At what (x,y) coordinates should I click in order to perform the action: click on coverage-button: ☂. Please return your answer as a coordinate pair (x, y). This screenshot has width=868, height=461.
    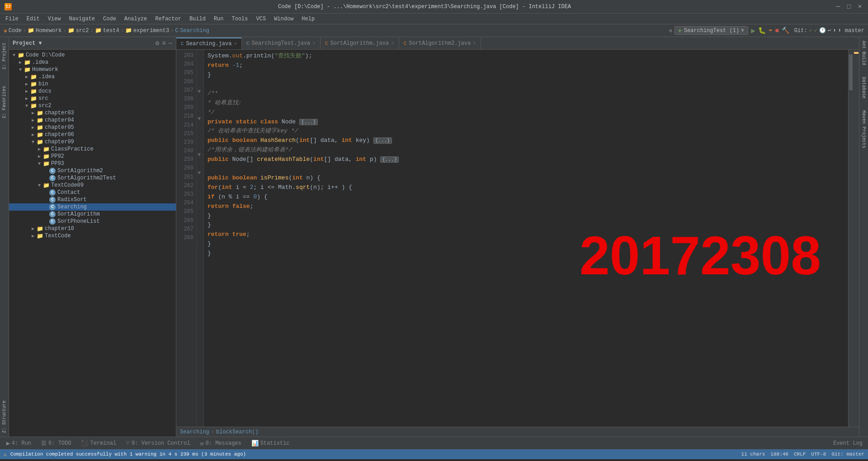
    Looking at the image, I should click on (770, 31).